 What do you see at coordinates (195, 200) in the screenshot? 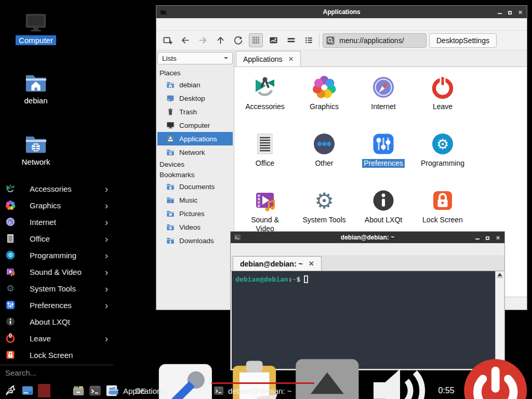
I see `sidebar-row: ♪ Music` at bounding box center [195, 200].